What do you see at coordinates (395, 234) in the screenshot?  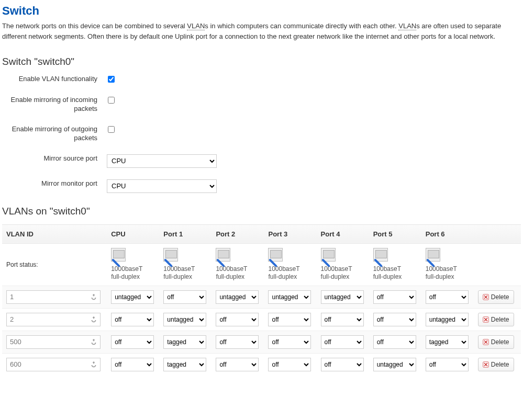 I see `column-header-port: Port 5` at bounding box center [395, 234].